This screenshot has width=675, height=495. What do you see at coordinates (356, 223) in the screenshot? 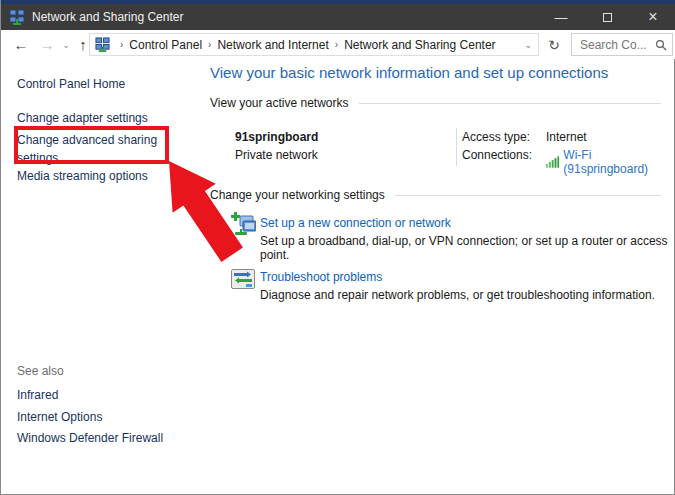
I see `setup-connection-link: Set up a new connection or network` at bounding box center [356, 223].